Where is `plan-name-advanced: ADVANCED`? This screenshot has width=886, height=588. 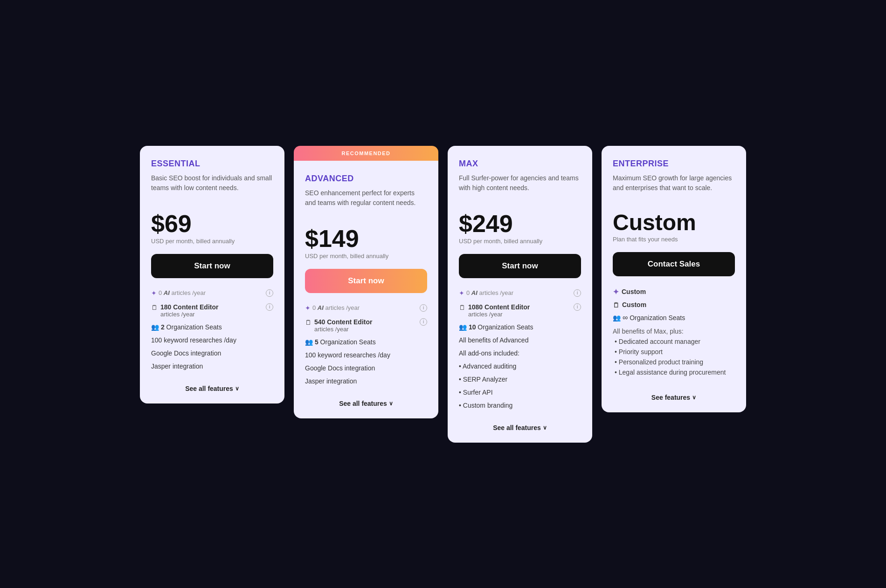
plan-name-advanced: ADVANCED is located at coordinates (366, 179).